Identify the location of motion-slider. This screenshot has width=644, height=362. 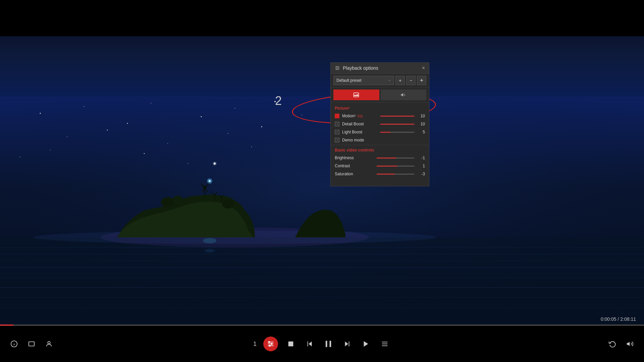
(397, 116).